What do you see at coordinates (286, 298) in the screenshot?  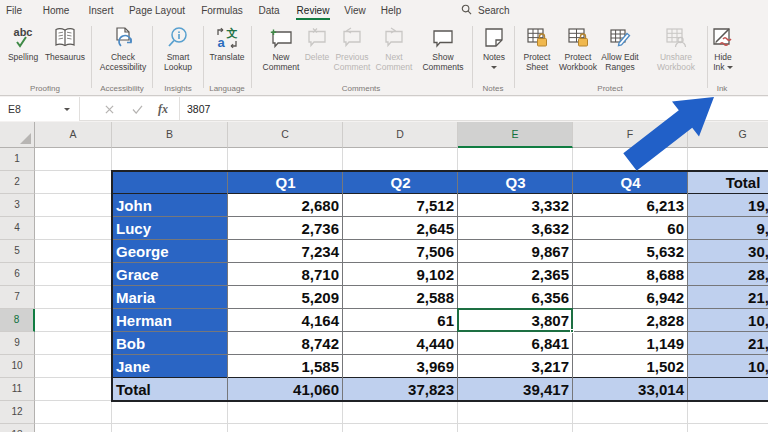 I see `cell-C7: 5,209` at bounding box center [286, 298].